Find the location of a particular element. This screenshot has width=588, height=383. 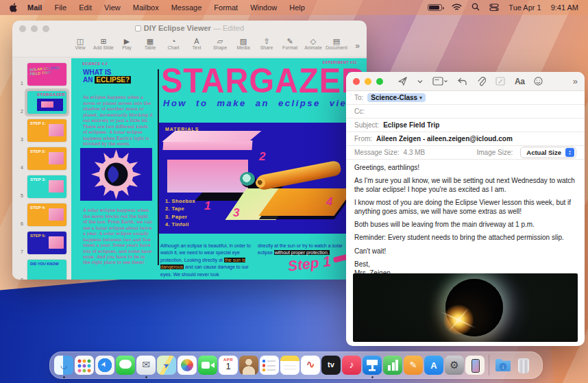

menubar-clock-date: Tue Apr 1 is located at coordinates (525, 8).